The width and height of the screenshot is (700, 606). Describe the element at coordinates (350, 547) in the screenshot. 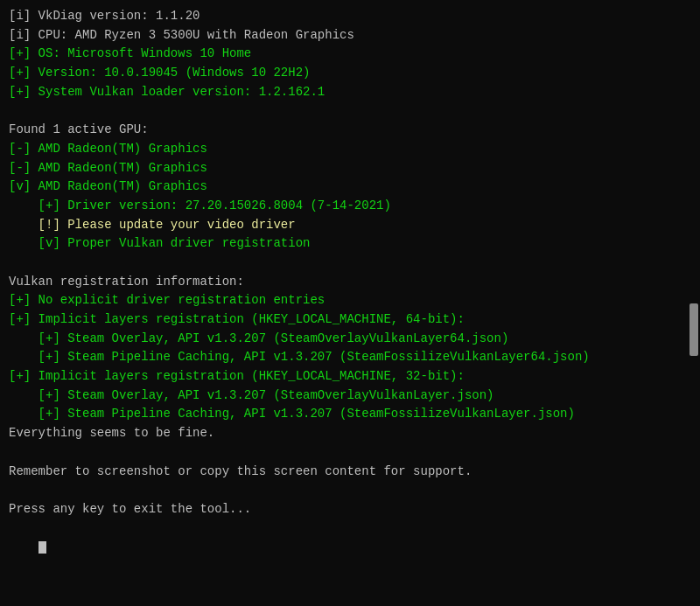

I see `cursor-line` at that location.